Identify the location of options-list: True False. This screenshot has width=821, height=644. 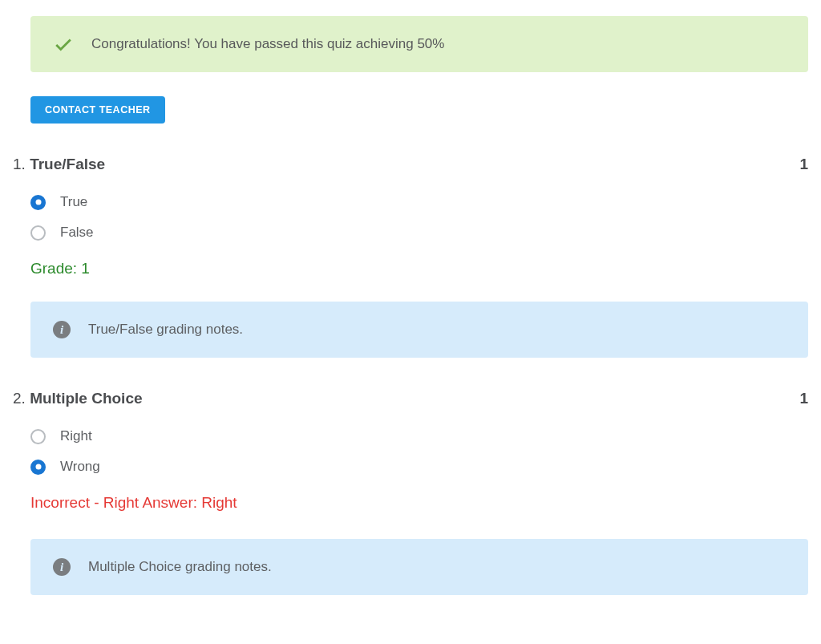
(419, 217).